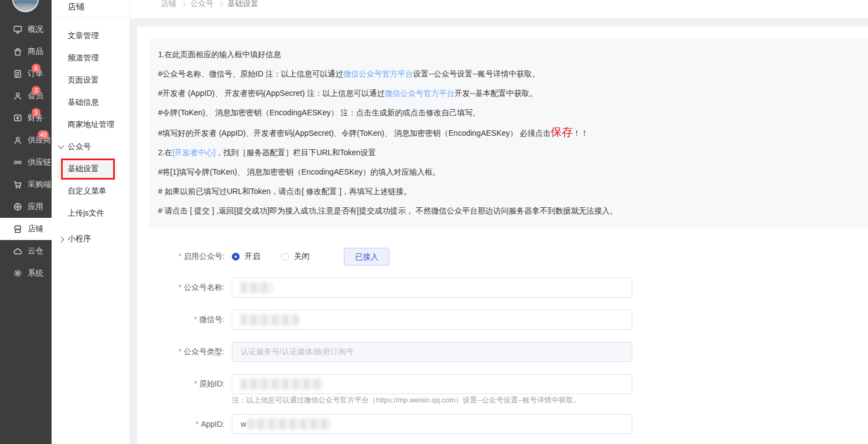  What do you see at coordinates (581, 133) in the screenshot?
I see `instruction-text: ！！` at bounding box center [581, 133].